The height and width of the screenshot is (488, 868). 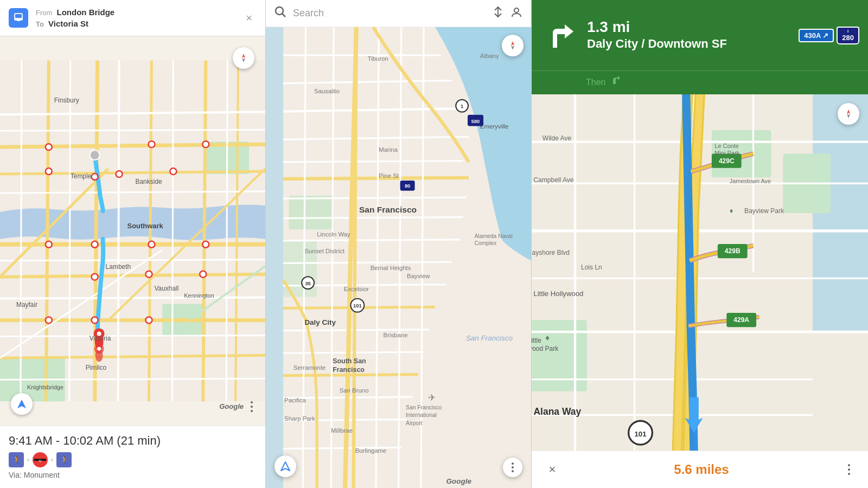 What do you see at coordinates (849, 470) in the screenshot?
I see `nav-more-button` at bounding box center [849, 470].